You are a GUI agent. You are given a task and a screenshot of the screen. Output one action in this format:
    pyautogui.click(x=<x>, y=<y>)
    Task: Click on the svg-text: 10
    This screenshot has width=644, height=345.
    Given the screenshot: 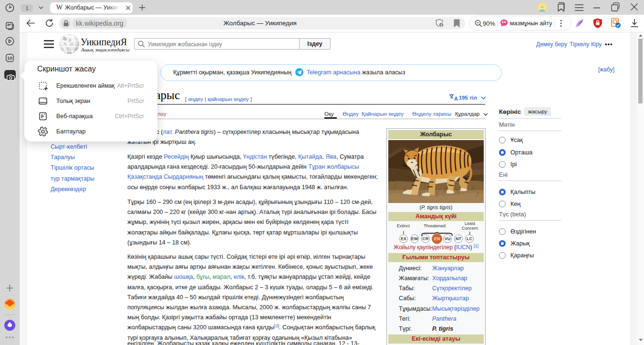 What is the action you would take?
    pyautogui.click(x=10, y=58)
    